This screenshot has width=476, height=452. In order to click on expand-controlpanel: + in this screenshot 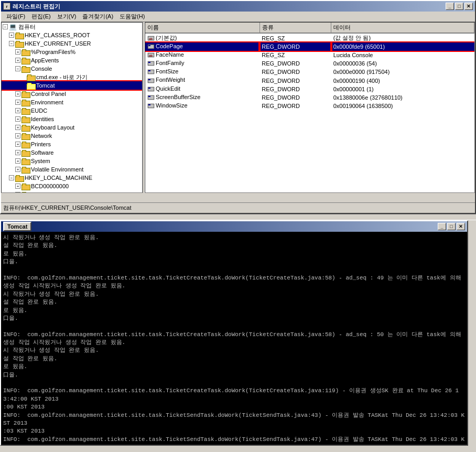, I will do `click(18, 94)`.